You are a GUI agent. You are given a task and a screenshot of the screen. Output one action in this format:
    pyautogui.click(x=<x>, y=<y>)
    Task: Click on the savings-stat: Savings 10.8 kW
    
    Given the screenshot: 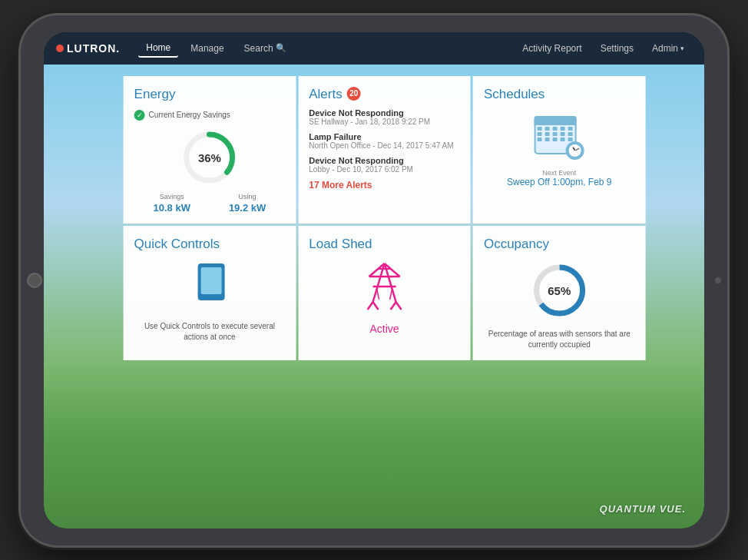 What is the action you would take?
    pyautogui.click(x=172, y=204)
    